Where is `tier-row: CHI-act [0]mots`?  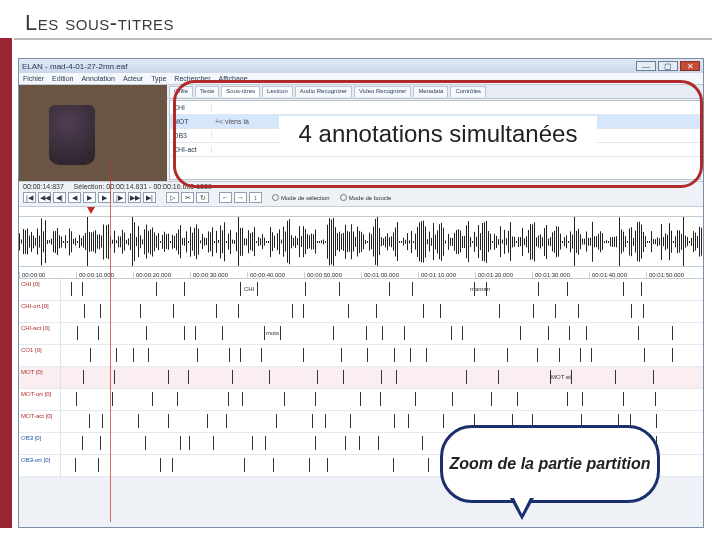
tier-row: CHI-act [0]mots is located at coordinates (361, 334).